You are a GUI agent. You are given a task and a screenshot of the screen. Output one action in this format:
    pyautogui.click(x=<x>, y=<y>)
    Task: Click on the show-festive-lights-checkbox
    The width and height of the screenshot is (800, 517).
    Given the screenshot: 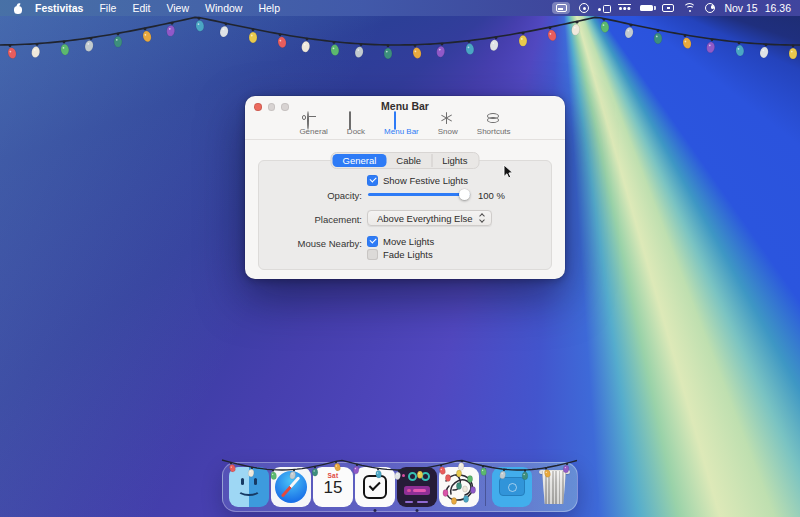 What is the action you would take?
    pyautogui.click(x=372, y=180)
    